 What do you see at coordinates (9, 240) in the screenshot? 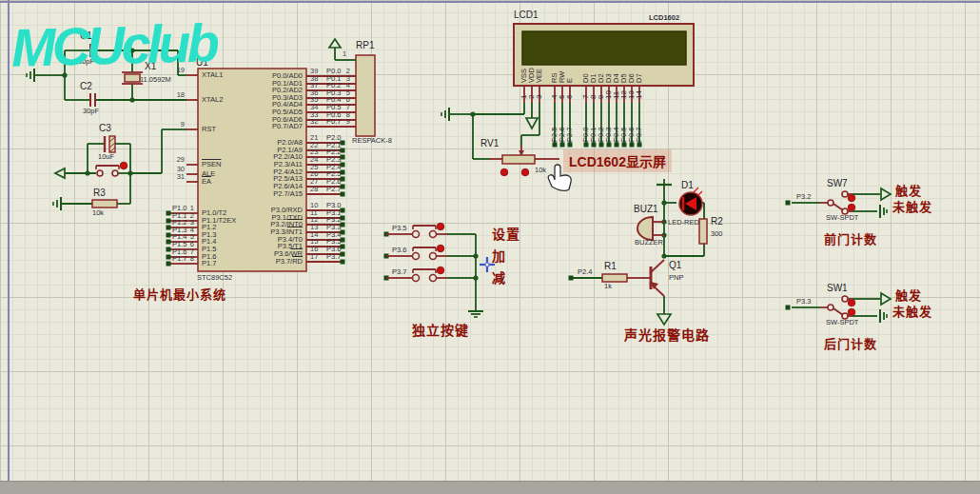
I see `sheet-border-left` at bounding box center [9, 240].